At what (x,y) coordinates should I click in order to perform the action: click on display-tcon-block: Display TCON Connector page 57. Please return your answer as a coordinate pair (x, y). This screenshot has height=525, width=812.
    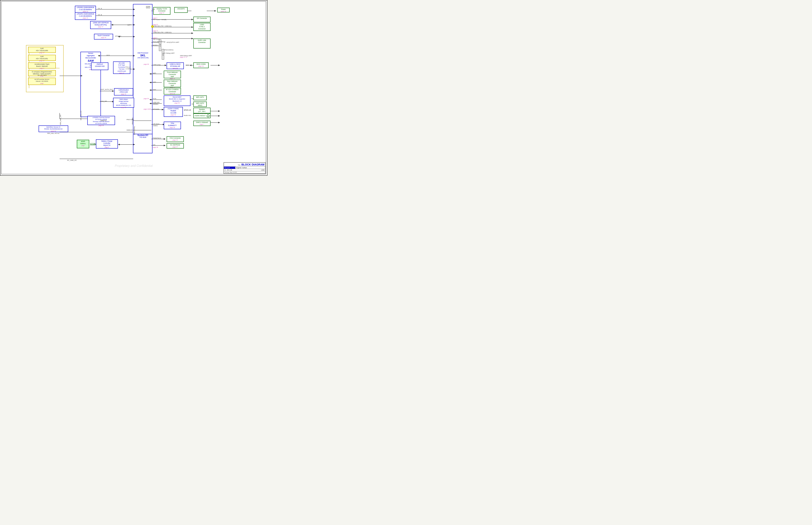
    Looking at the image, I should click on (162, 11).